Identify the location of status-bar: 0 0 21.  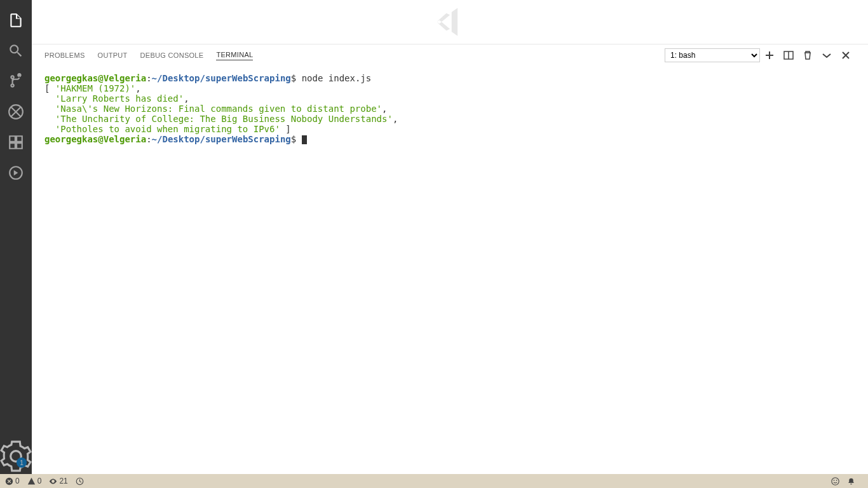
(434, 481).